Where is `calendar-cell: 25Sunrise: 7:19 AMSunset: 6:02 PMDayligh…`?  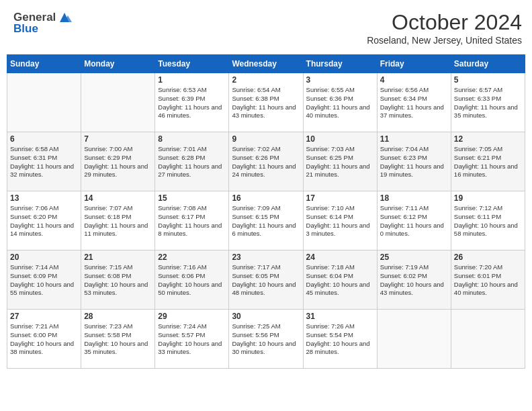
calendar-cell: 25Sunrise: 7:19 AMSunset: 6:02 PMDayligh… is located at coordinates (414, 280).